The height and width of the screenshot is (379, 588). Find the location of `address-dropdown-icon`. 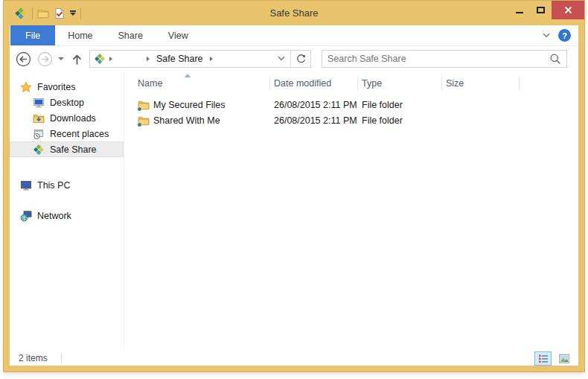

address-dropdown-icon is located at coordinates (281, 59).